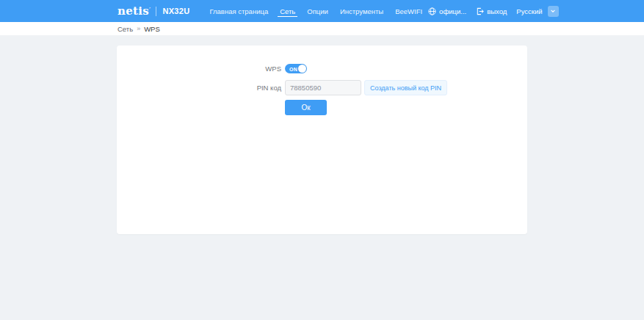 The height and width of the screenshot is (320, 644). Describe the element at coordinates (447, 12) in the screenshot. I see `official-site-link: офици...` at that location.